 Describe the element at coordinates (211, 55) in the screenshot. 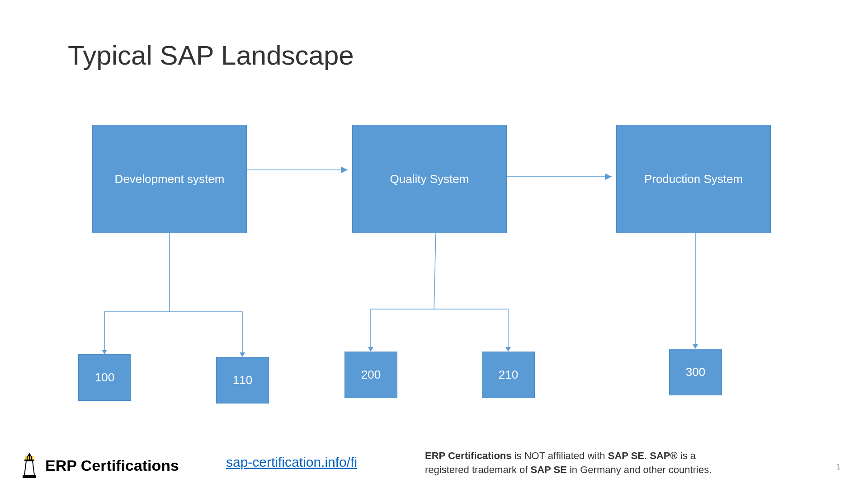

I see `slide-title: Typical SAP Landscape` at that location.